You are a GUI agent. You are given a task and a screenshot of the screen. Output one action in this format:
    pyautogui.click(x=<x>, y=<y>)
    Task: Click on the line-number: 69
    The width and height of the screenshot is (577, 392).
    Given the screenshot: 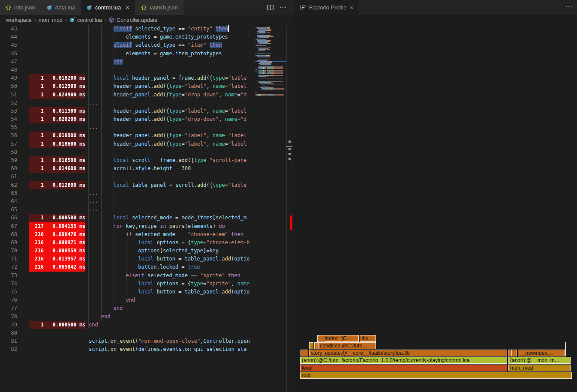 What is the action you would take?
    pyautogui.click(x=9, y=242)
    